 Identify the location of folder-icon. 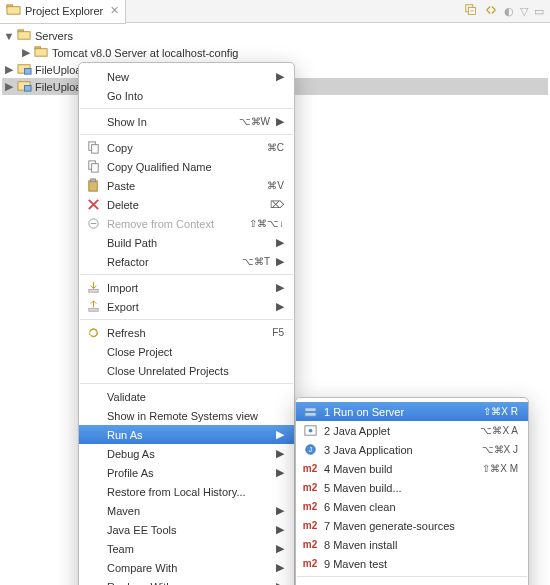
(42, 52).